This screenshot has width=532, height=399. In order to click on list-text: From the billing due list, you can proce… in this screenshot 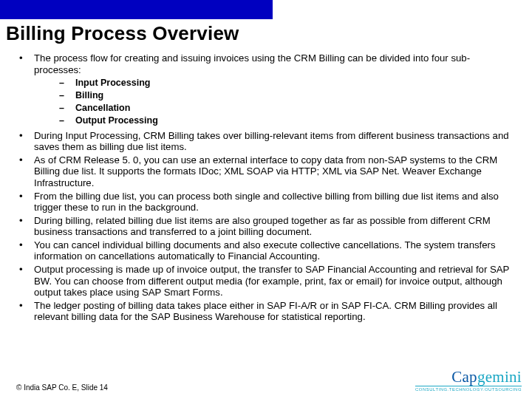, I will do `click(275, 202)`.